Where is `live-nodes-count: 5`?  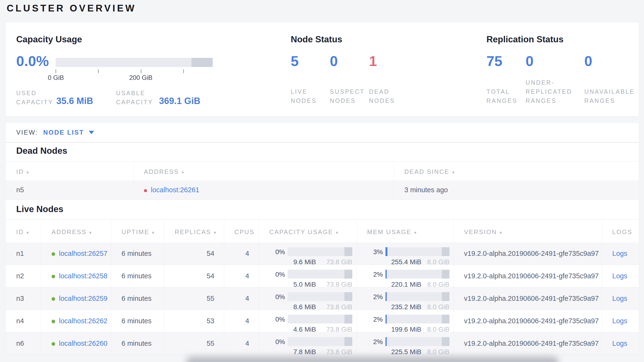
live-nodes-count: 5 is located at coordinates (310, 61).